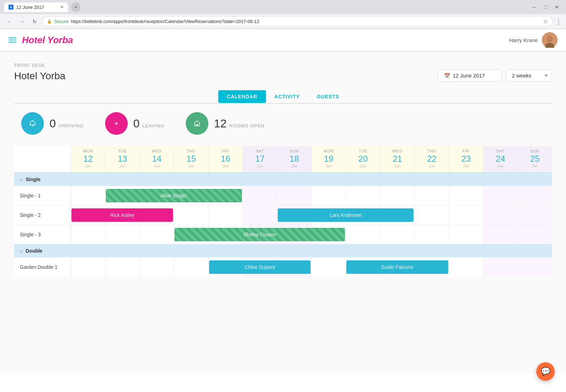 The width and height of the screenshot is (566, 392). I want to click on arriving-icon-circle, so click(33, 123).